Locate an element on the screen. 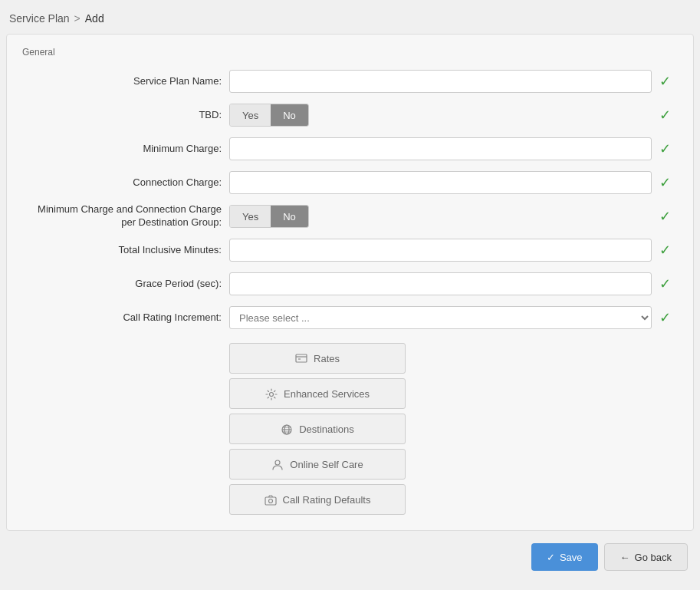 The image size is (700, 590). select-call-rating-increment: Please select ... is located at coordinates (440, 318).